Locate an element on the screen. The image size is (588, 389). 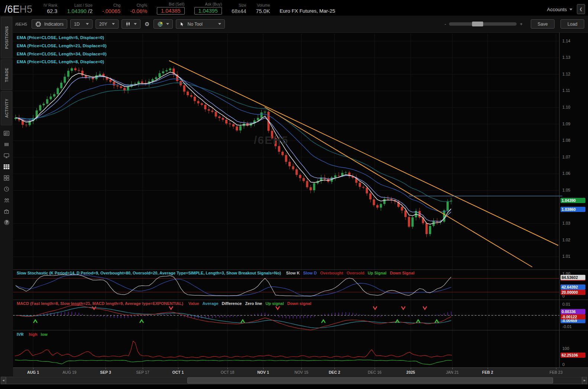
slow-k-line is located at coordinates (233, 286).